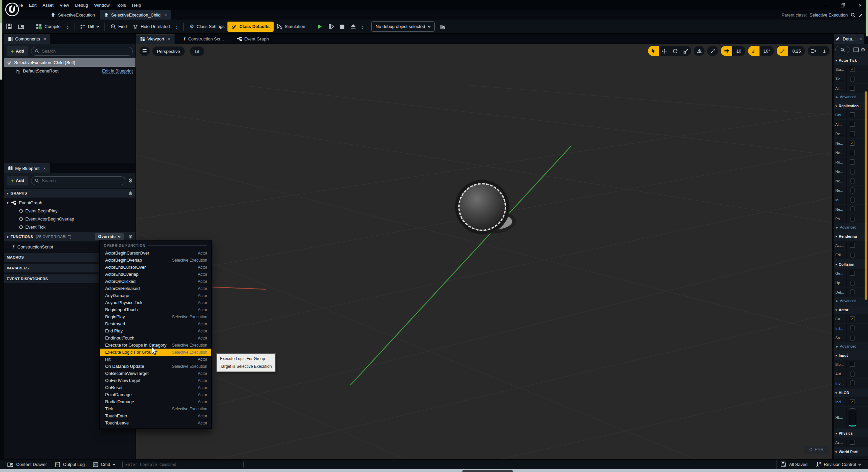  What do you see at coordinates (156, 359) in the screenshot?
I see `override-menu-item: HitActor` at bounding box center [156, 359].